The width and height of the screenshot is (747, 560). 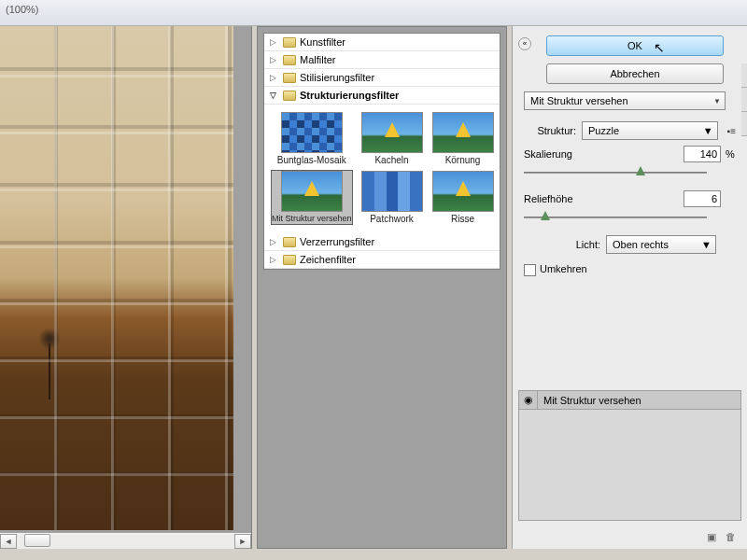 I want to click on trash-icon: 🗑, so click(x=730, y=538).